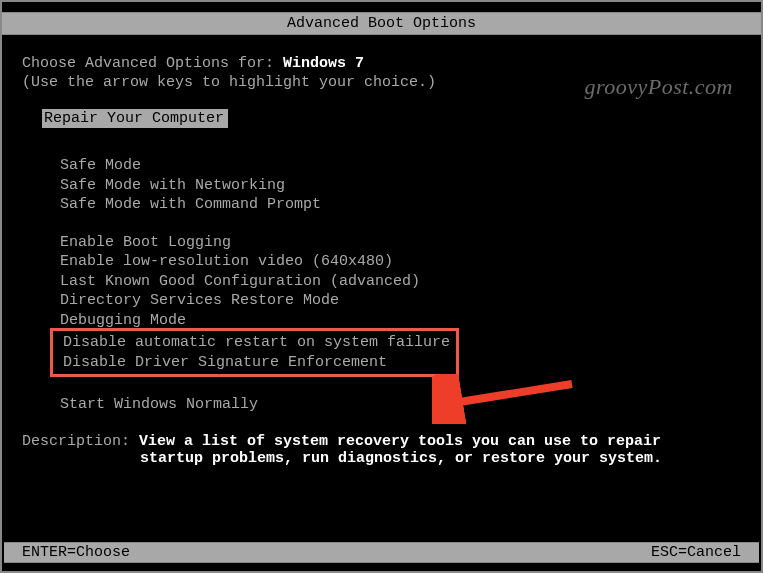  What do you see at coordinates (400, 405) in the screenshot?
I see `option-group-3: Start Windows Normally` at bounding box center [400, 405].